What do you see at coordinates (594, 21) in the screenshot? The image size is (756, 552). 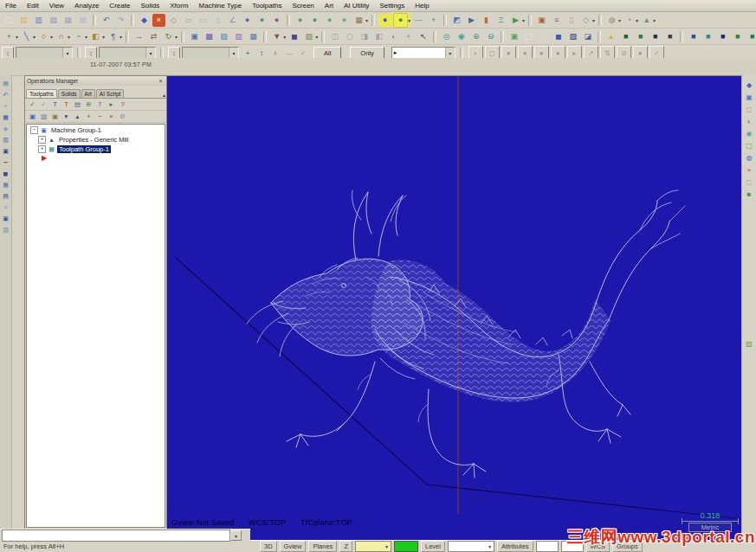 I see `screen-combine-dropdown-icon: ▾` at bounding box center [594, 21].